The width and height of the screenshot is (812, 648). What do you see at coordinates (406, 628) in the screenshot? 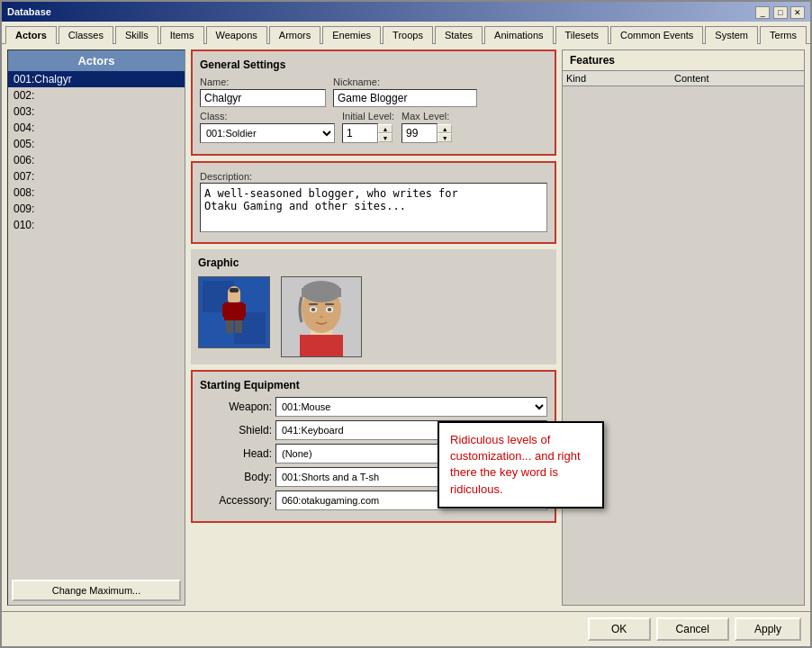
I see `bottom-bar: OK Cancel Apply` at bounding box center [406, 628].